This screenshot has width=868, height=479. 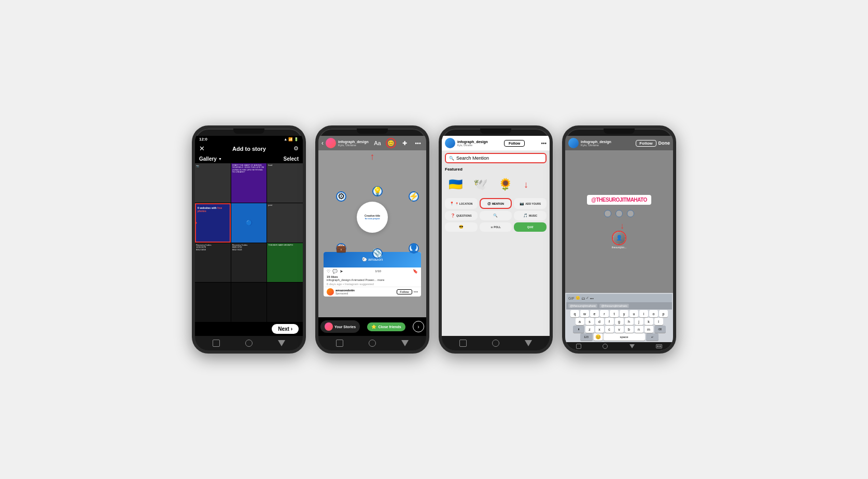 What do you see at coordinates (629, 329) in the screenshot?
I see `key-b: b` at bounding box center [629, 329].